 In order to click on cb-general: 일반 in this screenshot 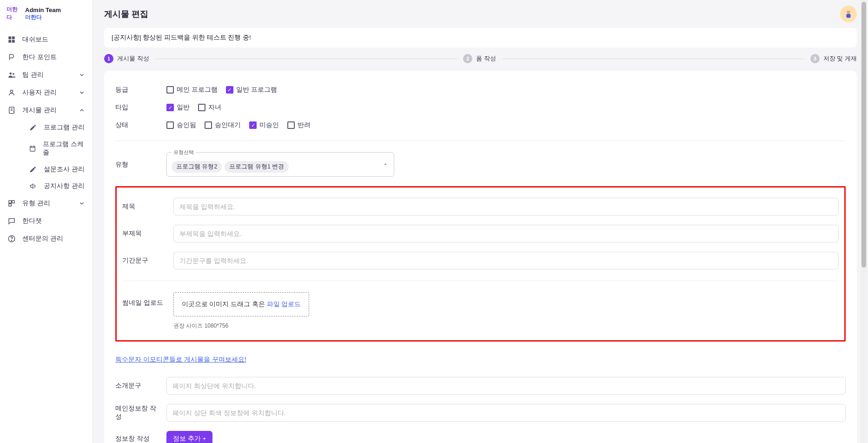, I will do `click(178, 107)`.